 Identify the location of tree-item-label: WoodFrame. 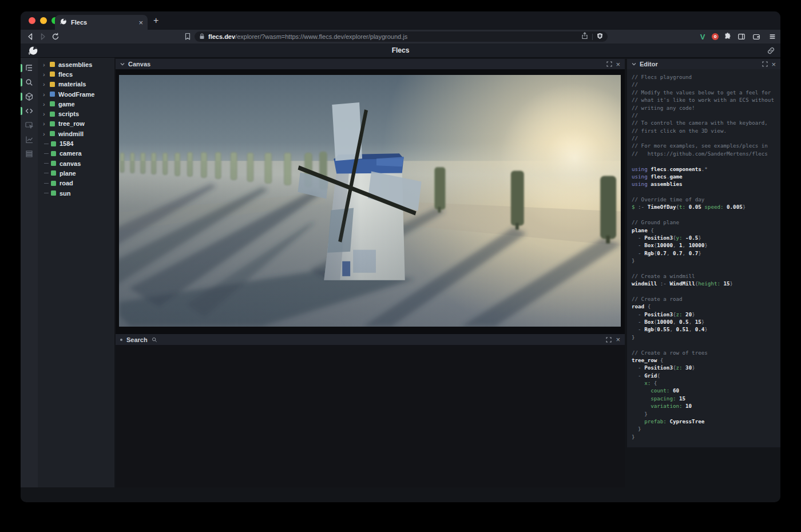
(77, 94).